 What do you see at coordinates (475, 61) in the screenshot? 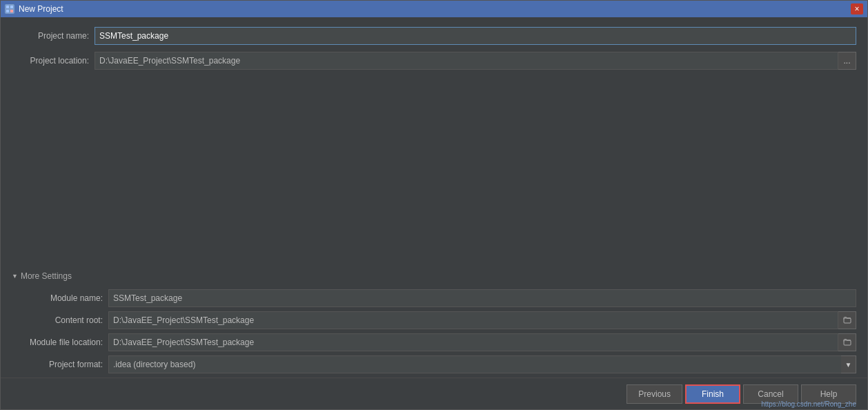
I see `project-location-input-group: ...` at bounding box center [475, 61].